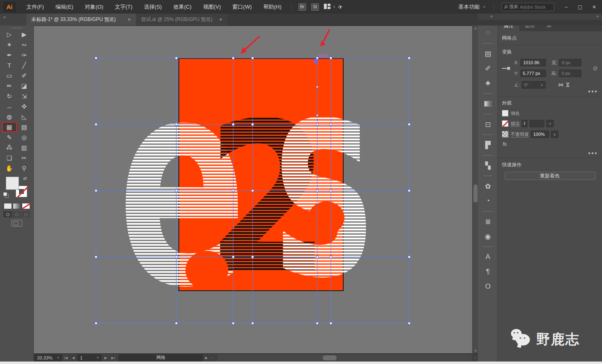 The height and width of the screenshot is (364, 602). What do you see at coordinates (26, 206) in the screenshot?
I see `none-mode-button` at bounding box center [26, 206].